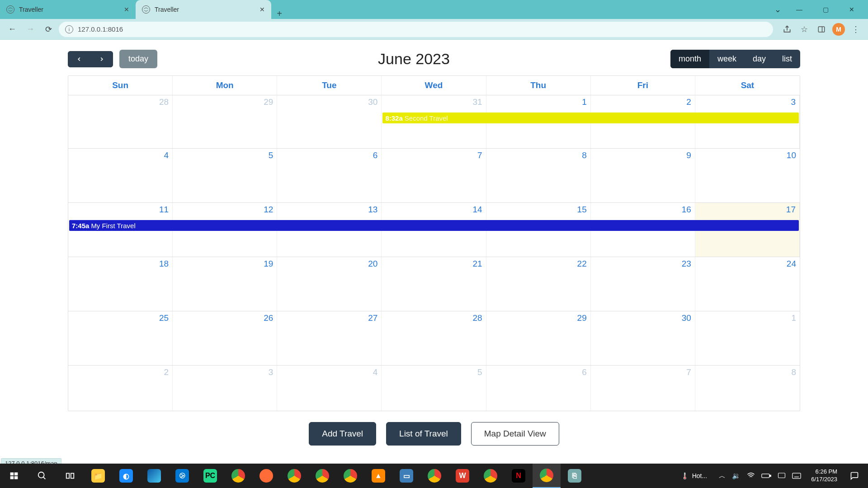  I want to click on weather-widget: 🌡️ Hot..., so click(694, 476).